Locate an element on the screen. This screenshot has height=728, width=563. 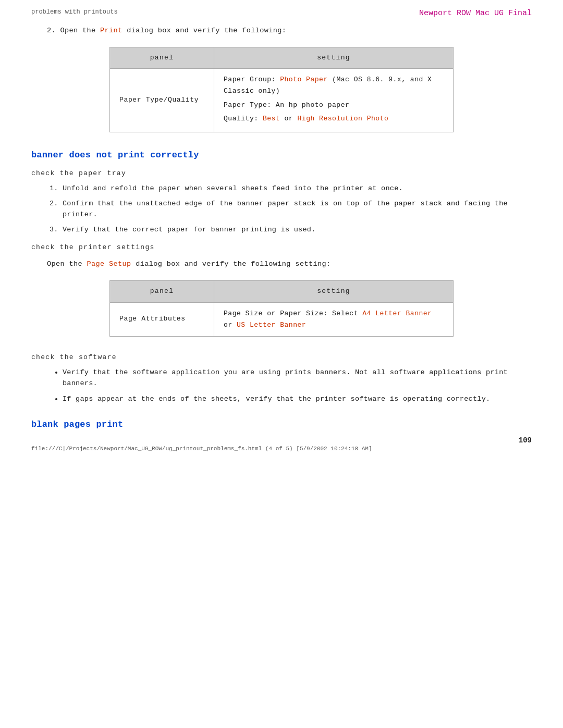
table1-row-1: Paper Type/Quality Paper Group: Photo Pa… is located at coordinates (282, 100).